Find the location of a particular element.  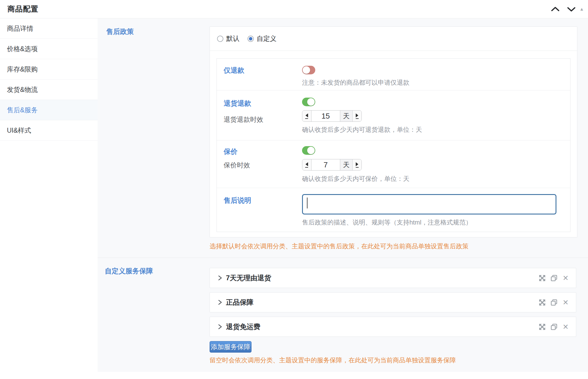

service-item-header: 退货免运费 is located at coordinates (377, 327).